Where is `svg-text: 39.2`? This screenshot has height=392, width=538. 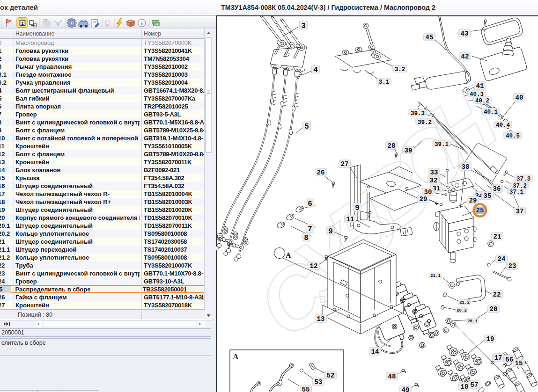 svg-text: 39.2 is located at coordinates (425, 123).